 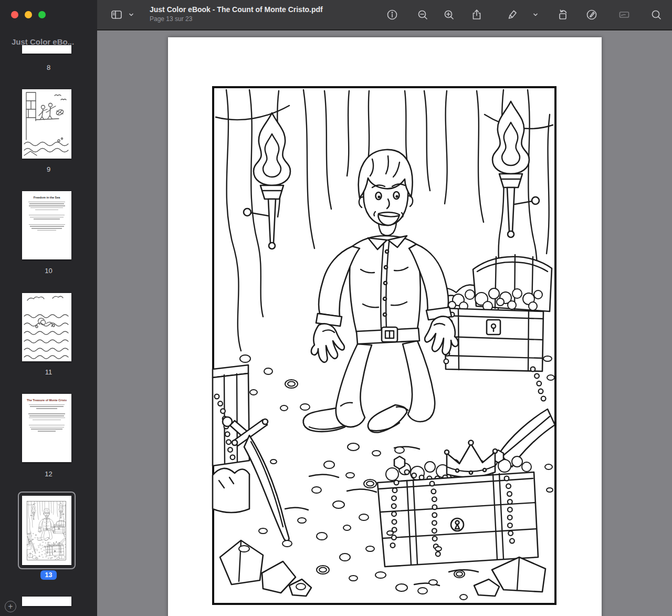 I want to click on zoom-in-button, so click(x=449, y=15).